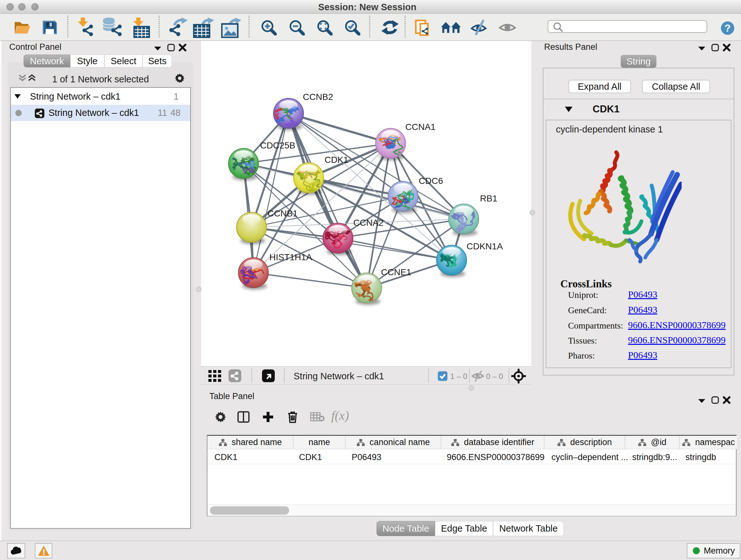 The width and height of the screenshot is (741, 560). I want to click on svg-text: CDC25B, so click(277, 145).